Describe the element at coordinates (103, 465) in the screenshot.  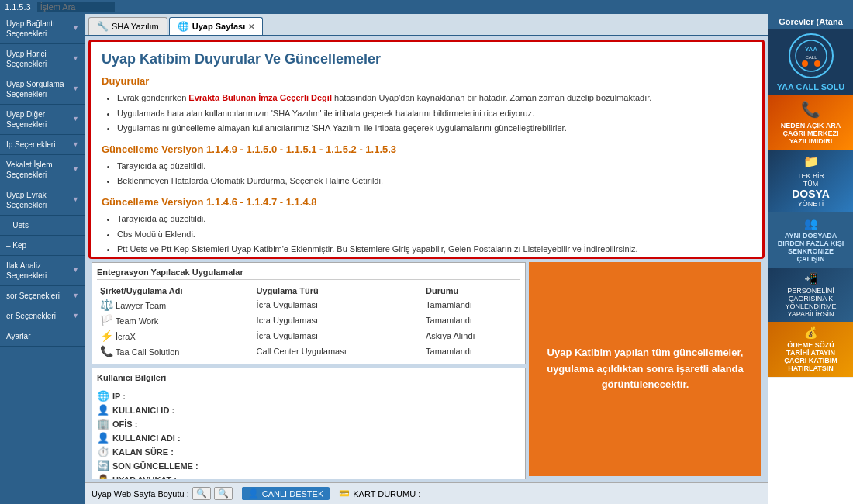
I see `son-guncelleme-icon: 🔄` at that location.